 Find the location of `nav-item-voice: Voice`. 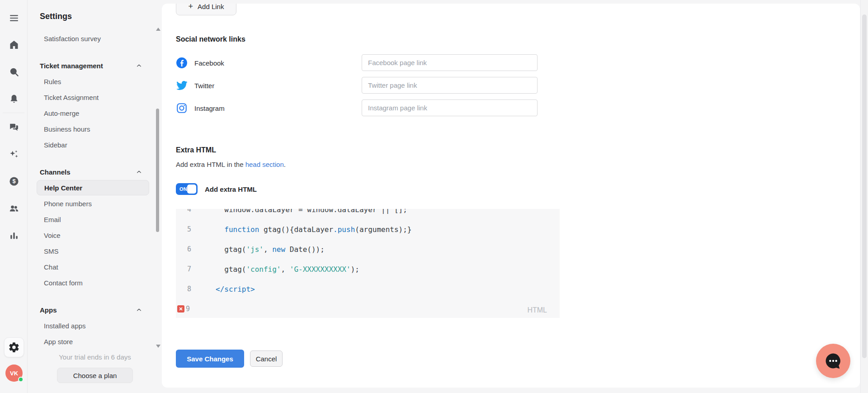

nav-item-voice: Voice is located at coordinates (95, 235).